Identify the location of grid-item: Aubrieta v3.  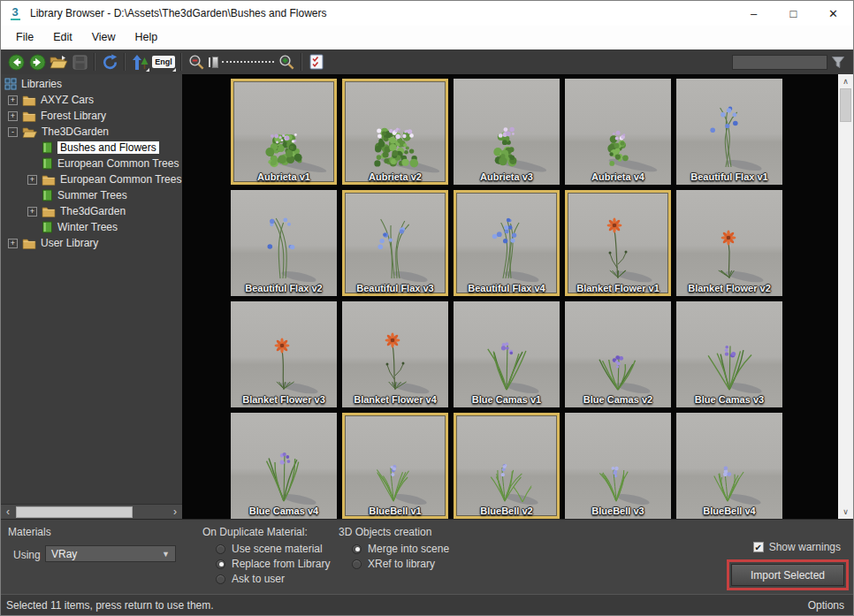
(507, 132).